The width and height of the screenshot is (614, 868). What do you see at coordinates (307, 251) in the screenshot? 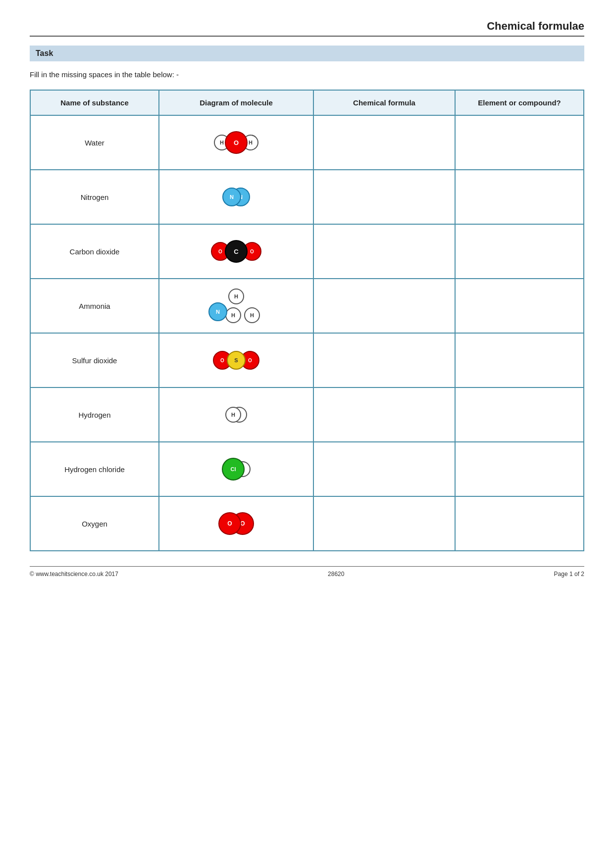
I see `table-row: Carbon dioxide O C O` at bounding box center [307, 251].